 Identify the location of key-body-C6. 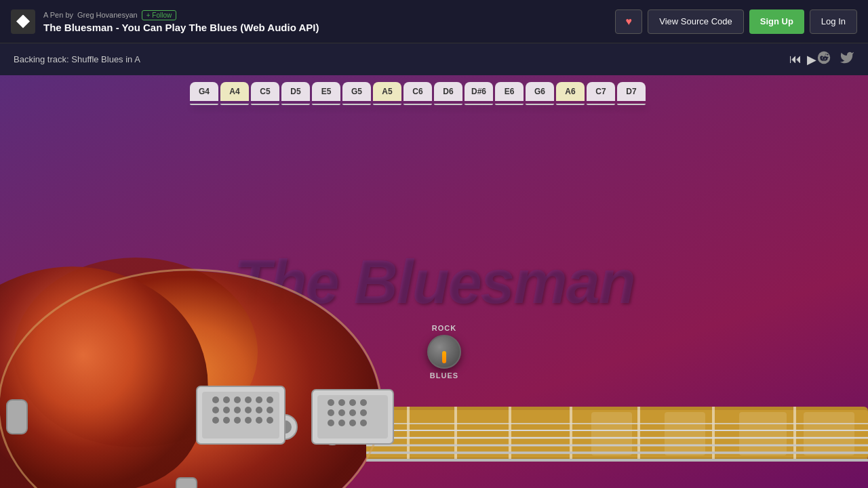
(418, 104).